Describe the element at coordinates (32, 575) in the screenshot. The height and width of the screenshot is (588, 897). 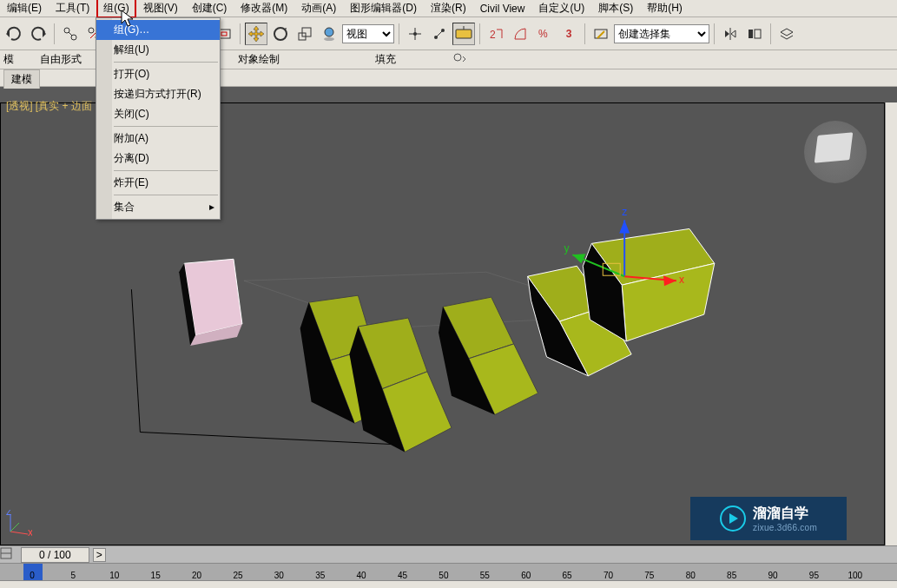
I see `tick: 0` at that location.